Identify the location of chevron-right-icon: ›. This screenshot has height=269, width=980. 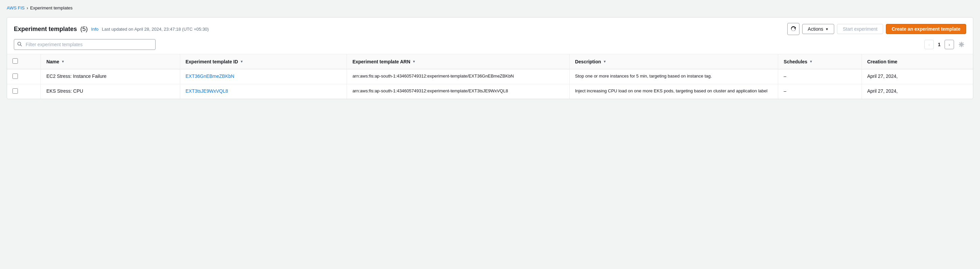
(950, 45).